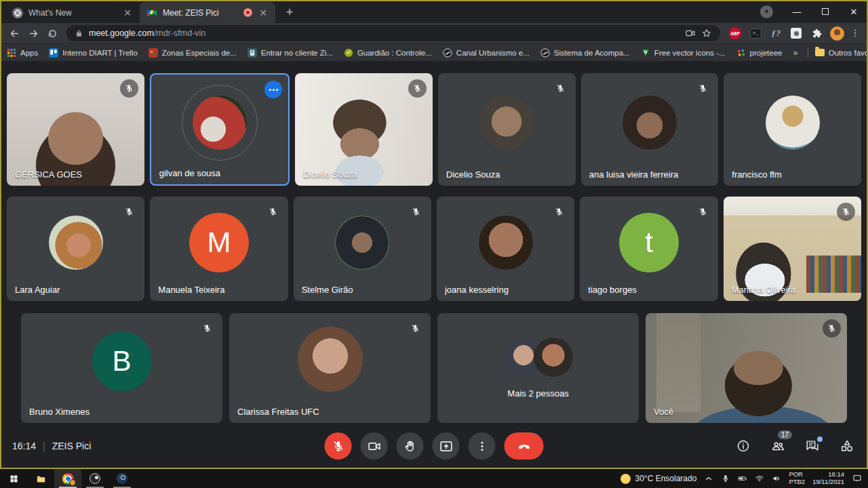 This screenshot has width=868, height=488. Describe the element at coordinates (776, 33) in the screenshot. I see `fontface-extension-icon: ƒ?` at that location.